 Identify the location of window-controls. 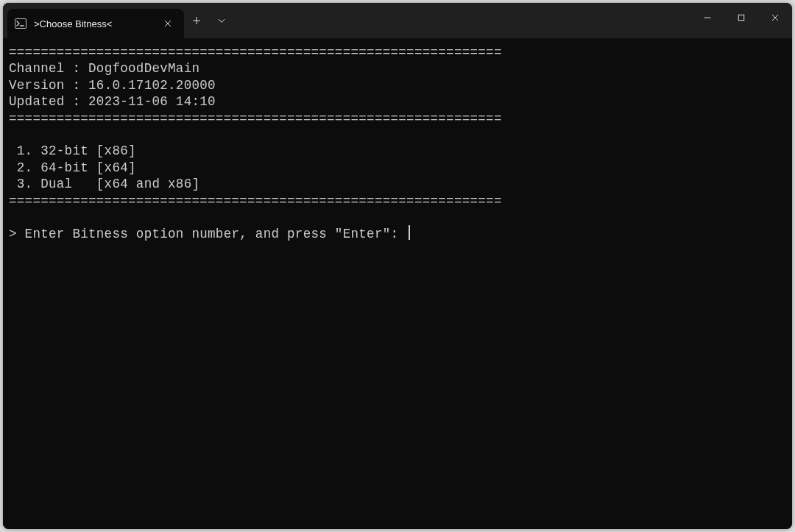
(741, 18).